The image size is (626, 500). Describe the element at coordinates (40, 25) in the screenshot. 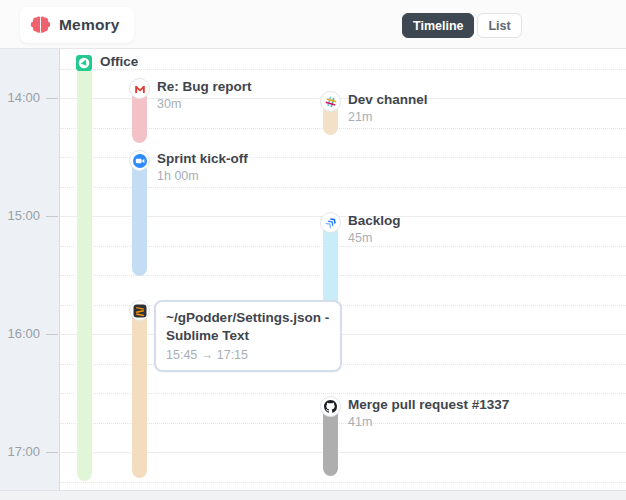

I see `brain-icon` at that location.